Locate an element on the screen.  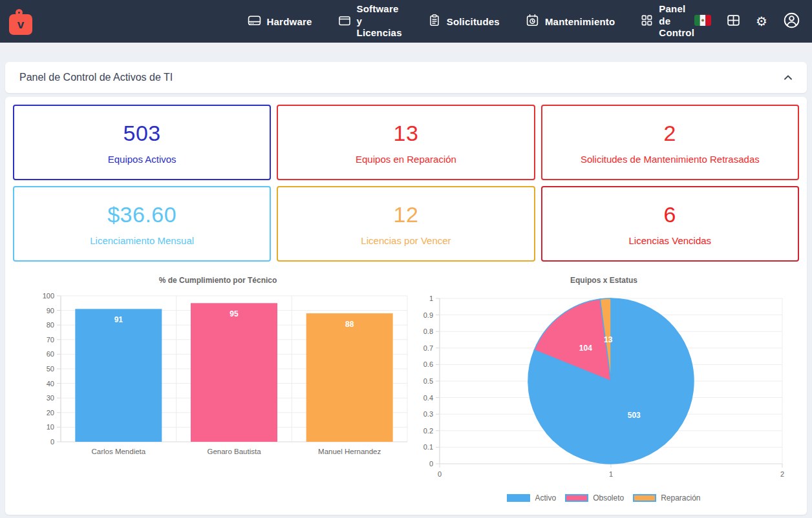
nav-item-label: Panel de Control is located at coordinates (676, 21).